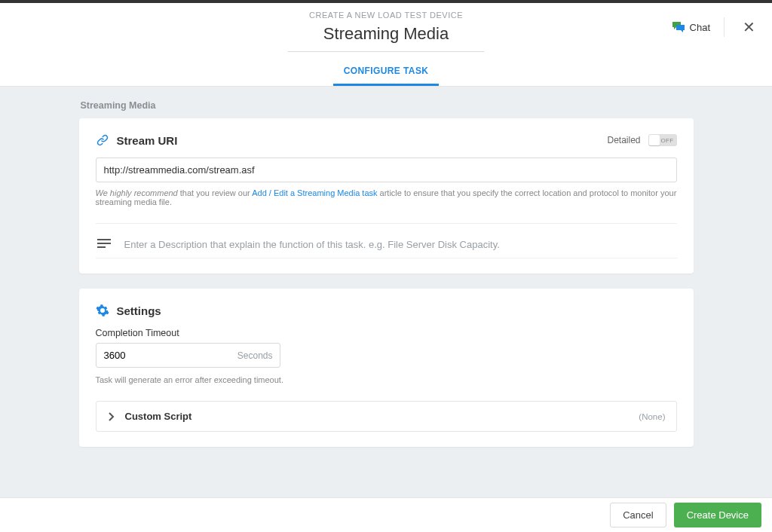 Image resolution: width=772 pixels, height=532 pixels. I want to click on toggle-state-label: OFF, so click(669, 140).